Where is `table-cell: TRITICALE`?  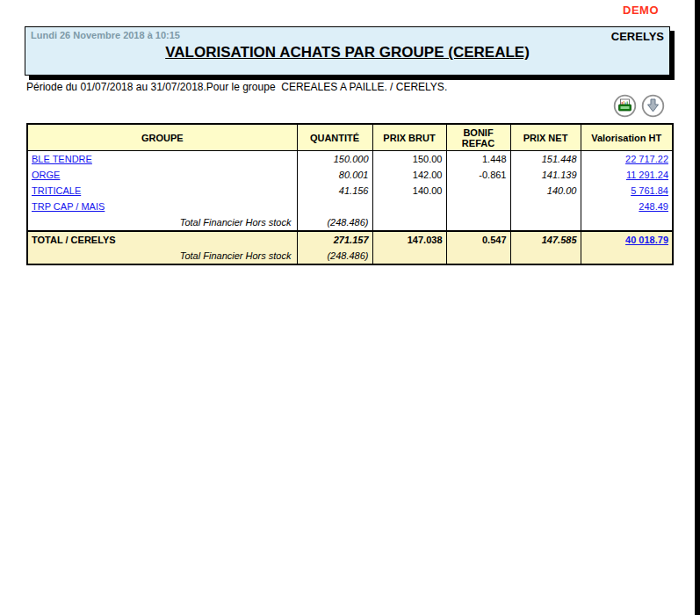 table-cell: TRITICALE is located at coordinates (162, 191).